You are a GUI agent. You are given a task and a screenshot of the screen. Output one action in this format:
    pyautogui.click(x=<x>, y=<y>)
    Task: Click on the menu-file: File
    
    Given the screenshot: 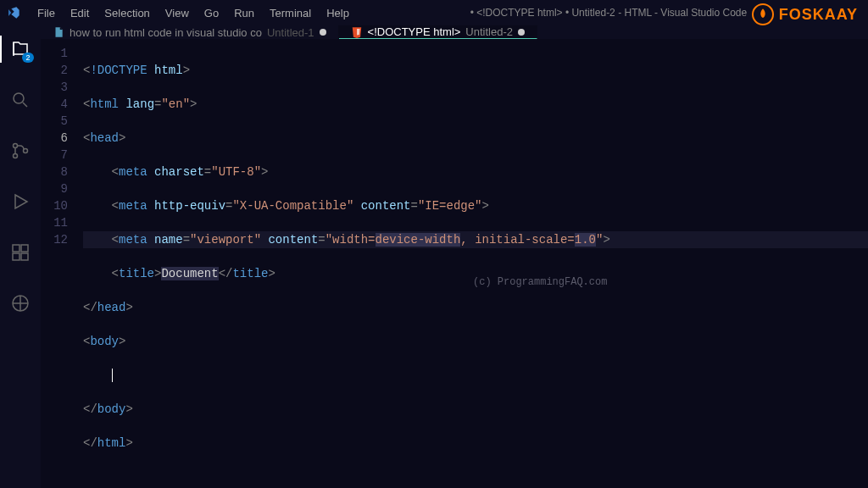 What is the action you would take?
    pyautogui.click(x=46, y=14)
    